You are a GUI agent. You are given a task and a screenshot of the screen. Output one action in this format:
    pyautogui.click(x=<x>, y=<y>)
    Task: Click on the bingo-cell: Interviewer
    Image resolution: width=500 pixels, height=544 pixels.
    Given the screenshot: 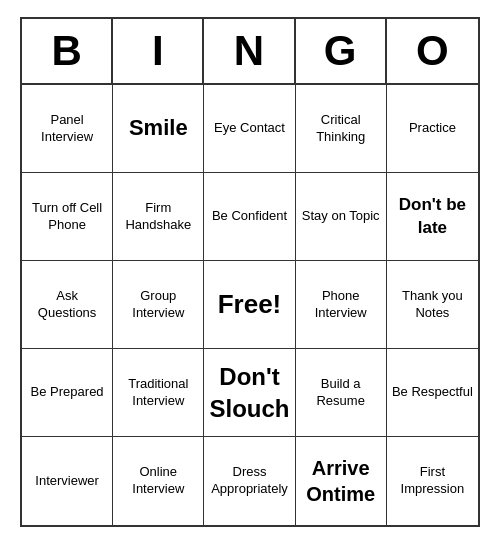 What is the action you would take?
    pyautogui.click(x=68, y=481)
    